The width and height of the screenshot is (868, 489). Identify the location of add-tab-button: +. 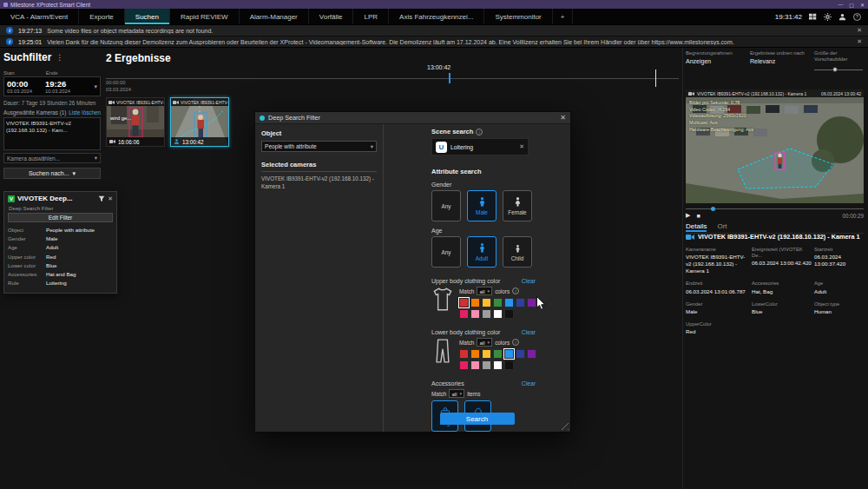
(563, 17).